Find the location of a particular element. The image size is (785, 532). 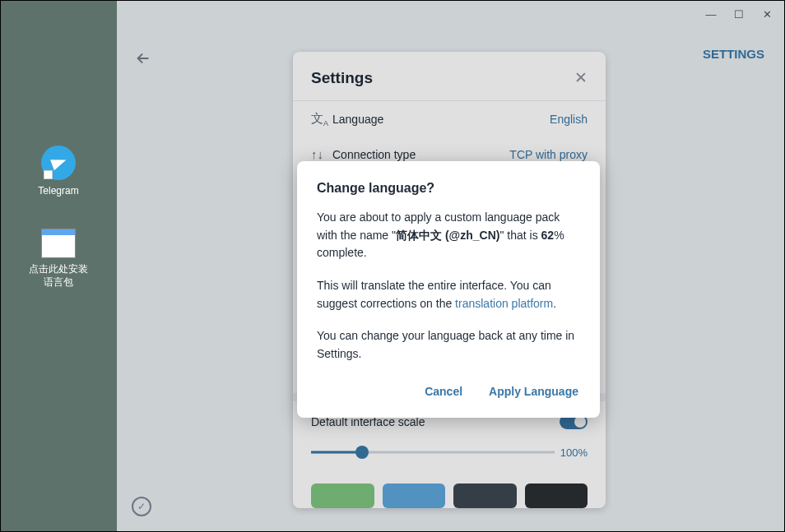

shield-badge: ✓ is located at coordinates (142, 507).